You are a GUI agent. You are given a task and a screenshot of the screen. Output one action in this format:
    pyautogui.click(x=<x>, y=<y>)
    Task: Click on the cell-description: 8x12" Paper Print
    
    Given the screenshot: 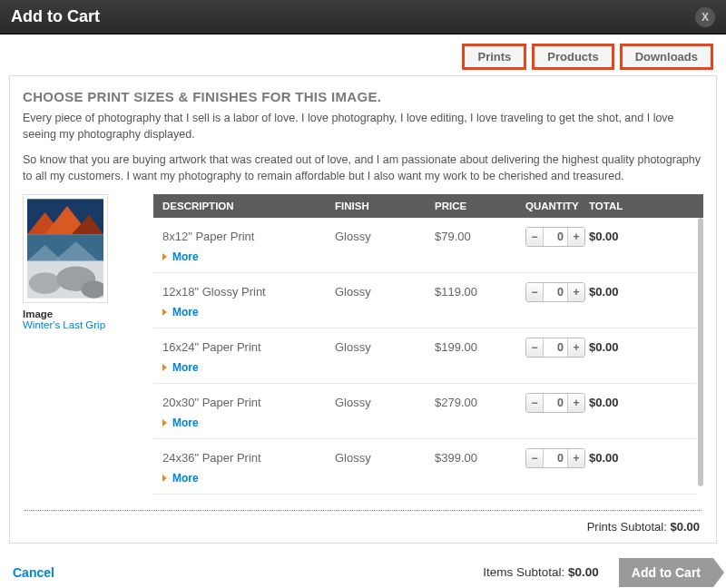 What is the action you would take?
    pyautogui.click(x=249, y=236)
    